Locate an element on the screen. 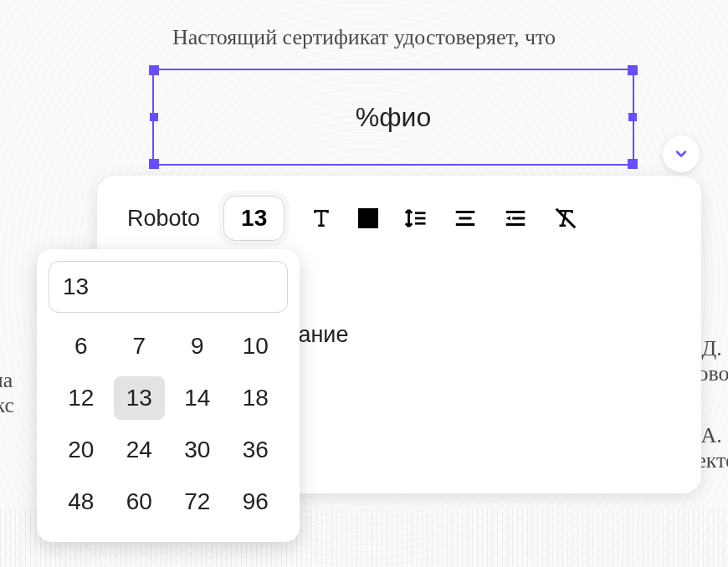 Image resolution: width=728 pixels, height=567 pixels. font-size-option: 72 is located at coordinates (197, 502).